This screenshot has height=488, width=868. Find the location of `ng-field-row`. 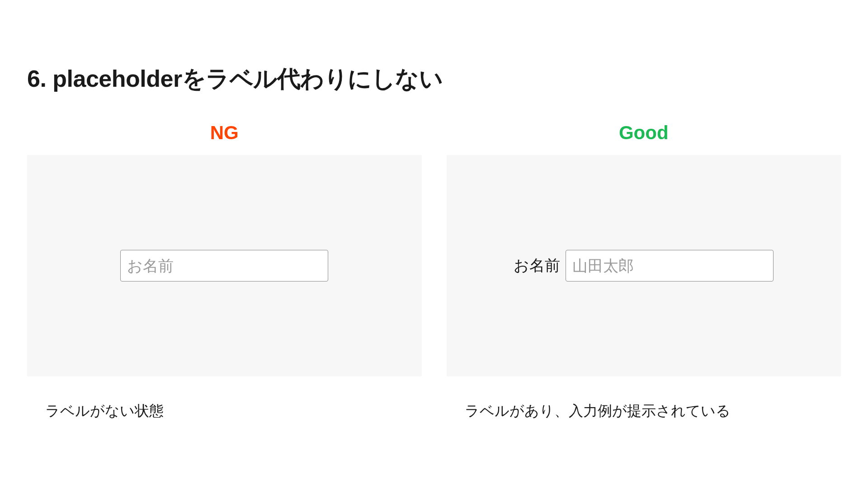

ng-field-row is located at coordinates (224, 266).